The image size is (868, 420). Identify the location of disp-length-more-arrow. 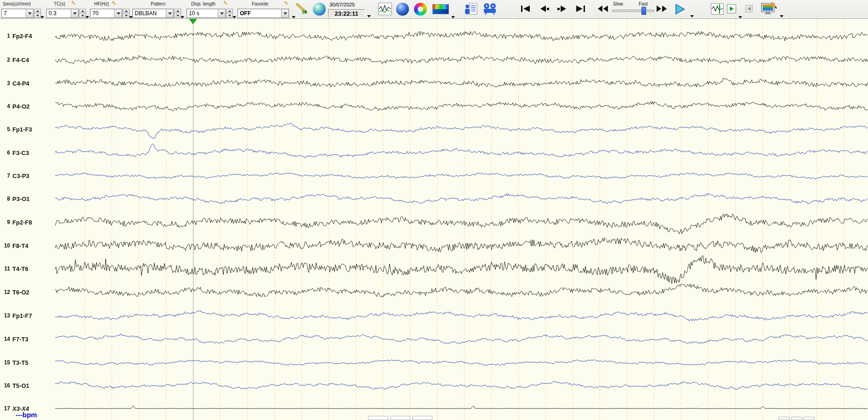
(234, 17).